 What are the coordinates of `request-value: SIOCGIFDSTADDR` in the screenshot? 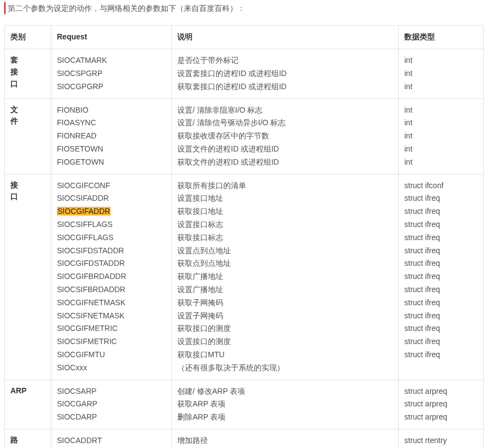 It's located at (112, 264).